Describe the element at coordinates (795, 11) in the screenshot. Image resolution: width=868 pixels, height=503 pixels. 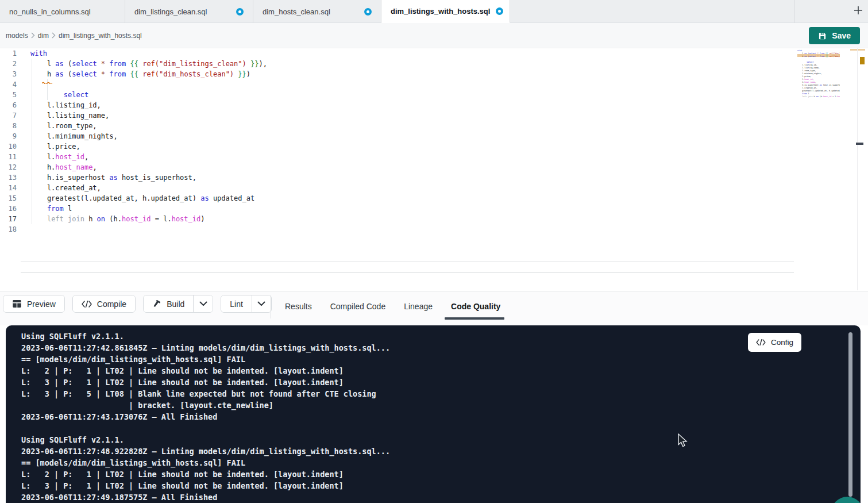
I see `tabbar-divider` at that location.